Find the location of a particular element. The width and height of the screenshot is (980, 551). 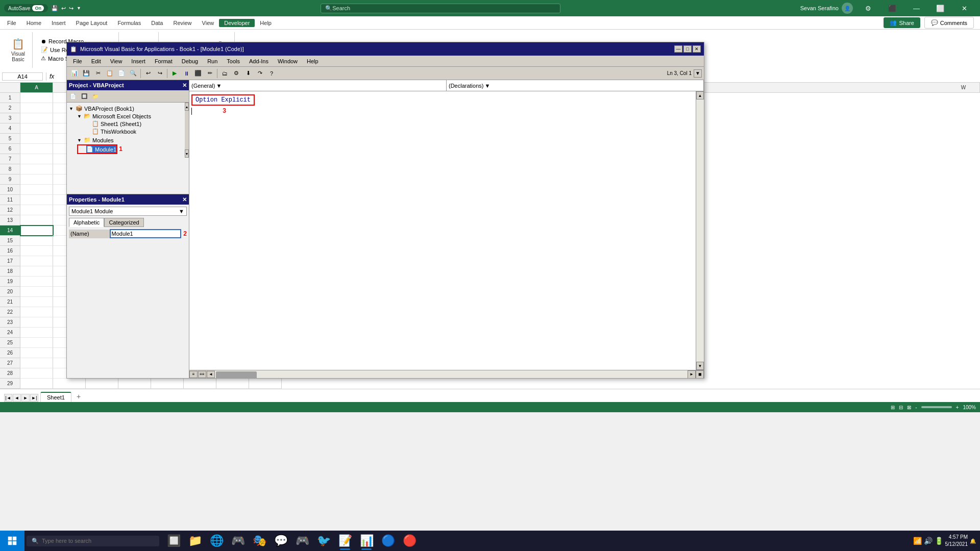

vba-tool-help: ? is located at coordinates (272, 73).